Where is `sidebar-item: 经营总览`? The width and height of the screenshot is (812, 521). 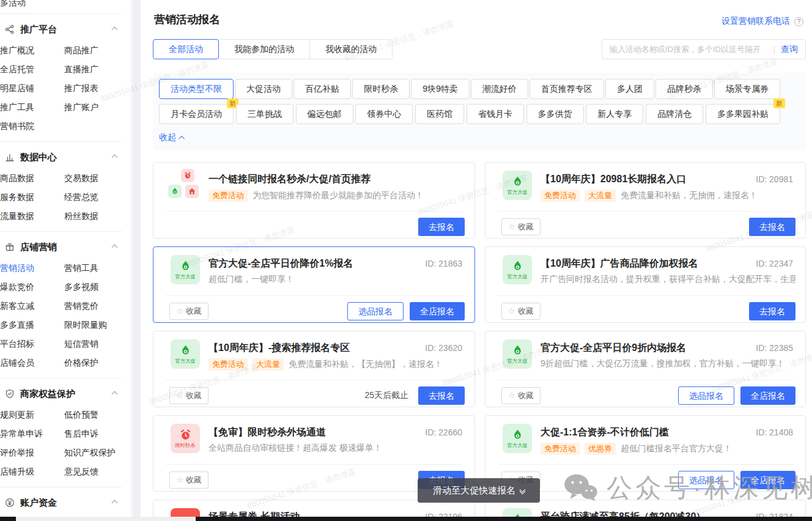 sidebar-item: 经营总览 is located at coordinates (98, 197).